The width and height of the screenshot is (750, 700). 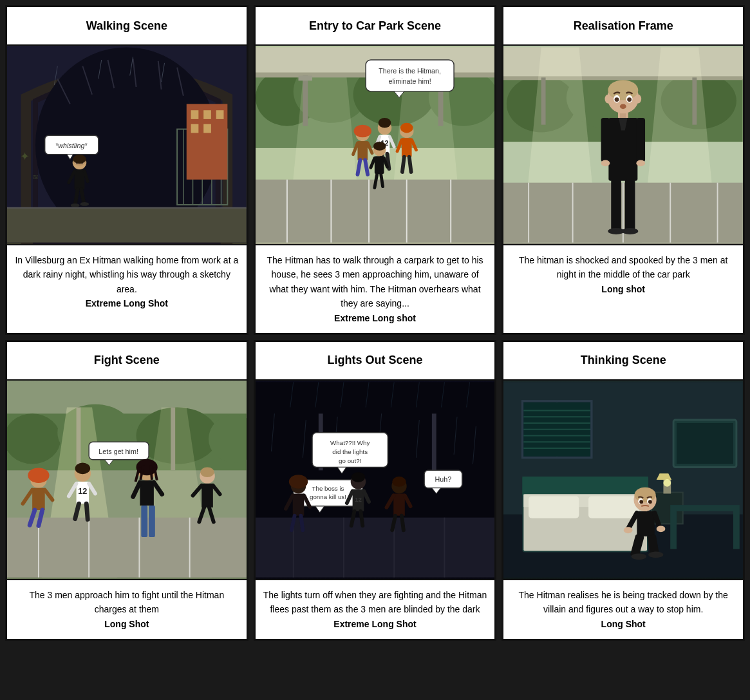 What do you see at coordinates (623, 146) in the screenshot?
I see `scene-image-realisation` at bounding box center [623, 146].